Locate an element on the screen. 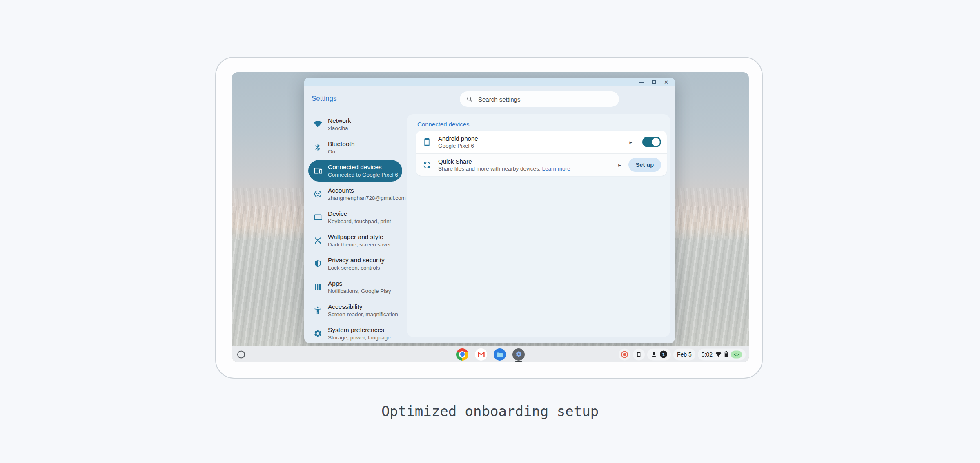  sidebar-item-label: Privacy and security is located at coordinates (356, 260).